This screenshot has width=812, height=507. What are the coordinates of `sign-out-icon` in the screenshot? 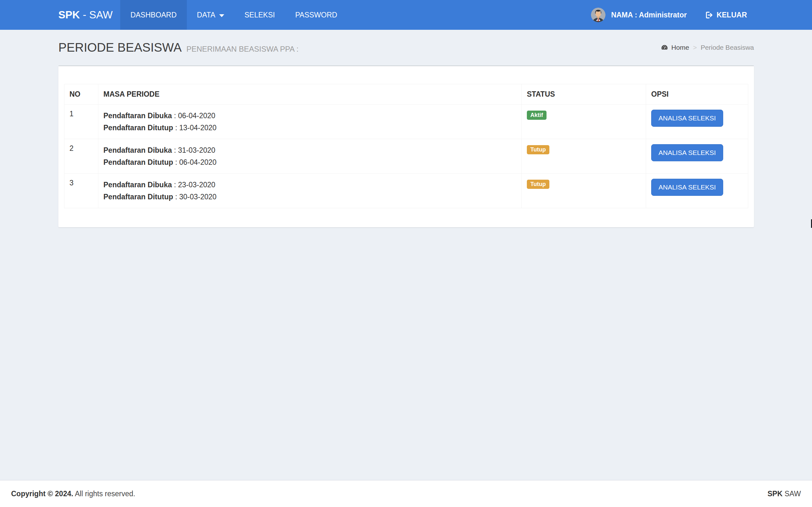 It's located at (709, 15).